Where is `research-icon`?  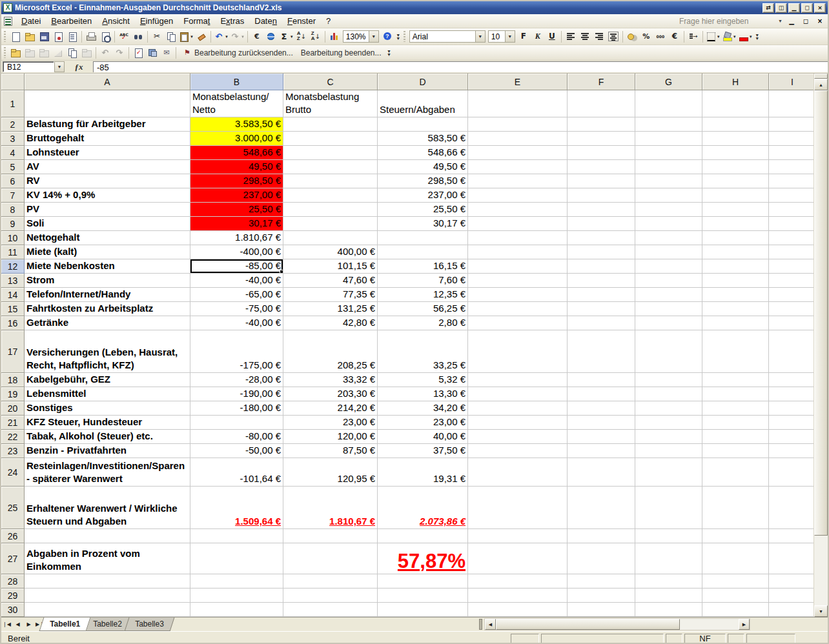
research-icon is located at coordinates (138, 37).